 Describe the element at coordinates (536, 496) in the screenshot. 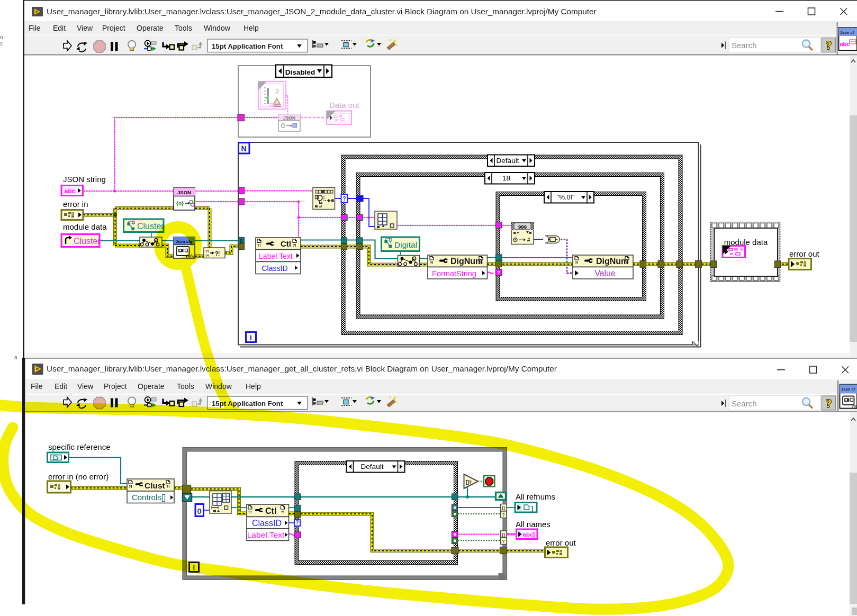

I see `svg-text: All refnums` at that location.